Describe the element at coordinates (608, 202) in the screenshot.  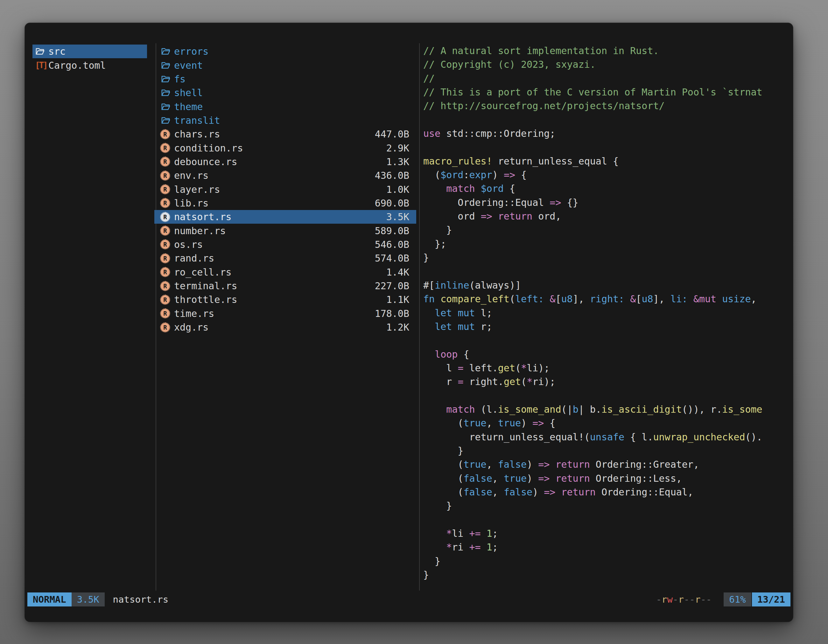
I see `code-line: Ordering::Equal => {}` at that location.